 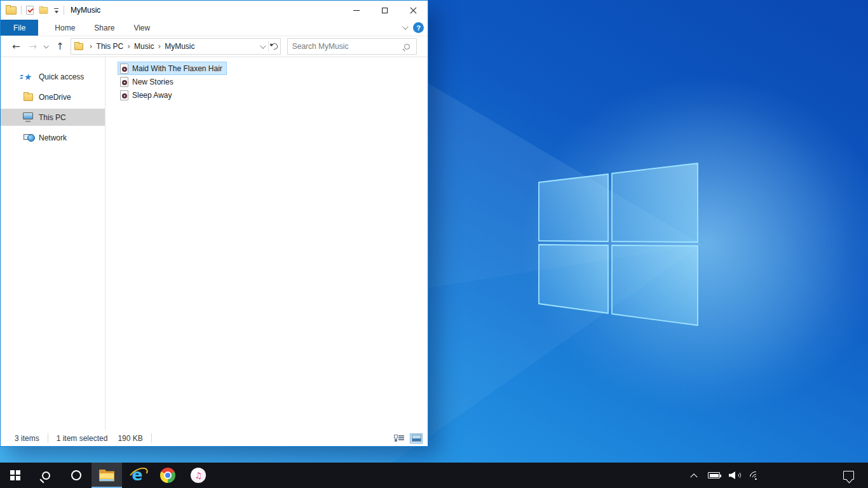 I want to click on start-button, so click(x=15, y=475).